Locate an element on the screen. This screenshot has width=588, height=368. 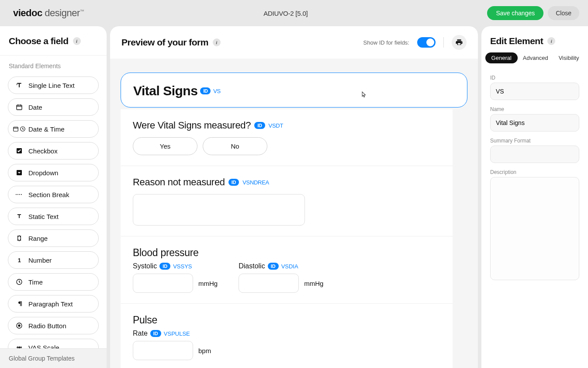
insp-label-id: ID is located at coordinates (535, 78).